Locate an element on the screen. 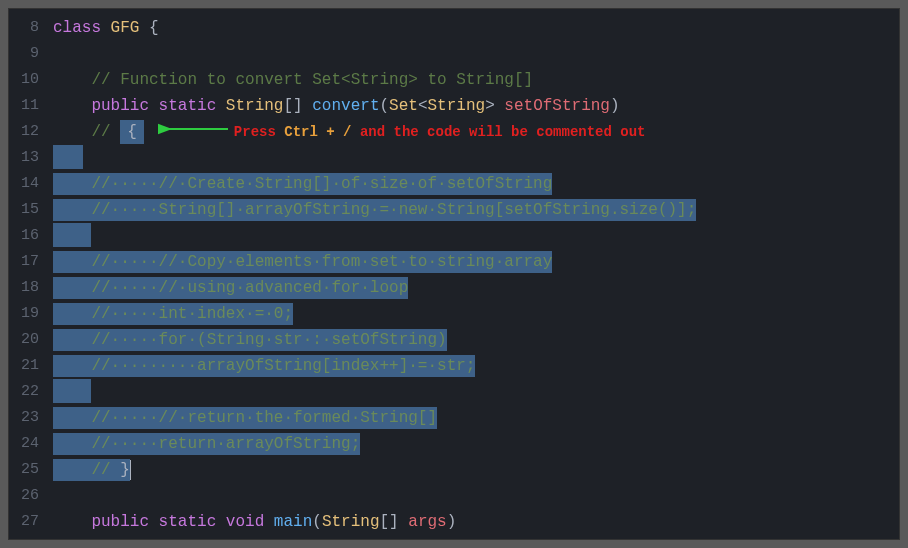 The height and width of the screenshot is (548, 908). code-line: //·····for·(String·str·:·setOfString) is located at coordinates (474, 340).